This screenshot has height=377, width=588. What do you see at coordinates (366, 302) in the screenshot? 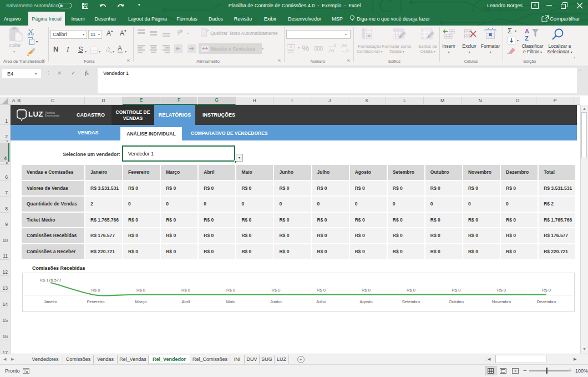
I see `svg-text: Agosto` at bounding box center [366, 302].